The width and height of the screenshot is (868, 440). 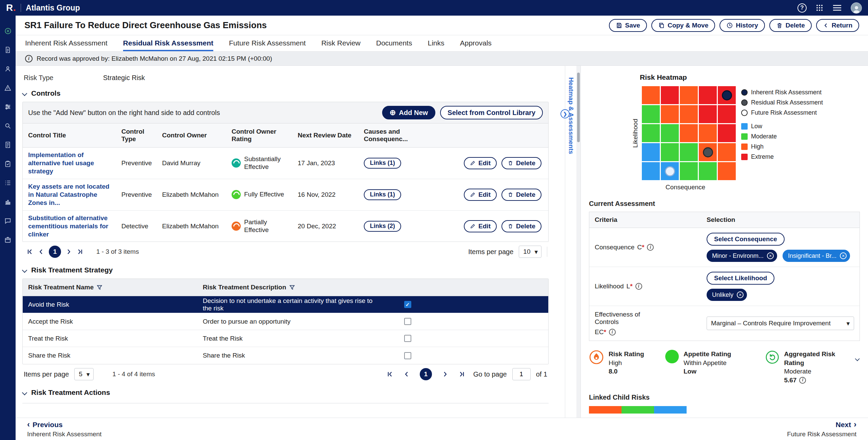 I want to click on controls-section-toggle: Controls, so click(x=285, y=93).